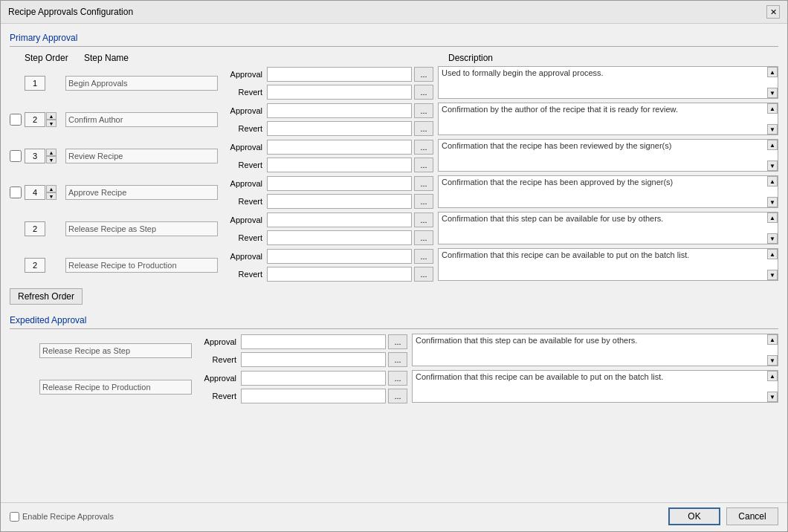 Image resolution: width=788 pixels, height=532 pixels. I want to click on desc-scroll-down-exp-release-as-step: ▼, so click(772, 360).